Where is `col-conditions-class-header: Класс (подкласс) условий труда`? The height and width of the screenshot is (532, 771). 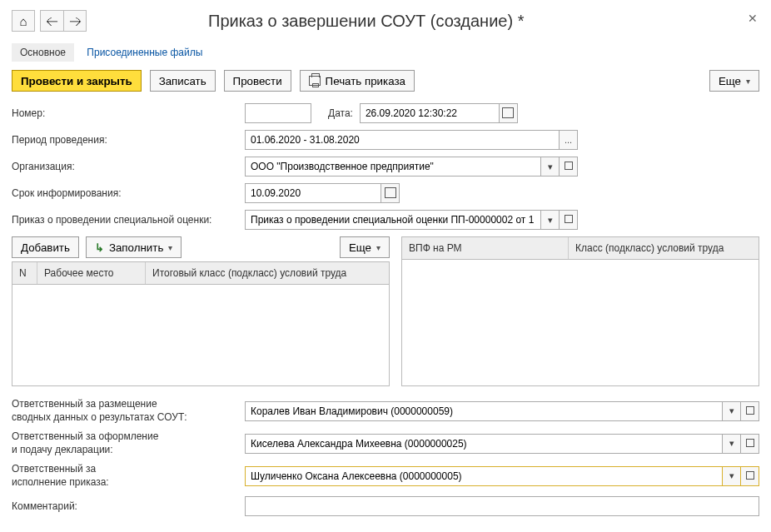 col-conditions-class-header: Класс (подкласс) условий труда is located at coordinates (664, 248).